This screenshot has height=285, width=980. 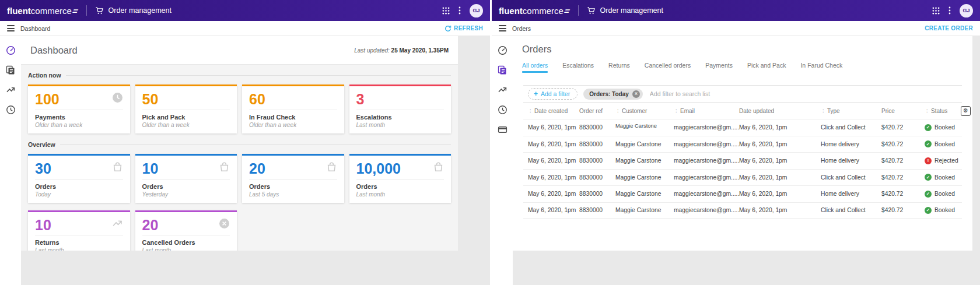 What do you see at coordinates (400, 178) in the screenshot?
I see `metric-card-orders-last-month: 10,000OrdersLast month` at bounding box center [400, 178].